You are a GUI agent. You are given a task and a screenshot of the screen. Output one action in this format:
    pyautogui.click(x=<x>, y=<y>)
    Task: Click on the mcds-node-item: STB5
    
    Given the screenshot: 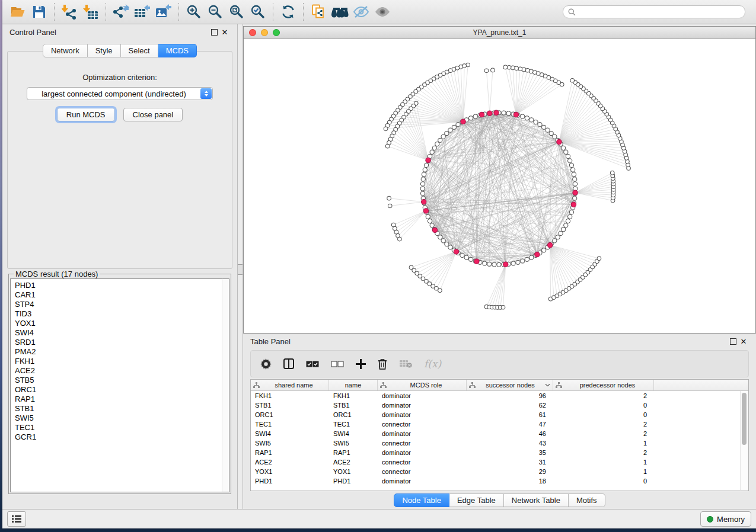 What is the action you would take?
    pyautogui.click(x=122, y=380)
    